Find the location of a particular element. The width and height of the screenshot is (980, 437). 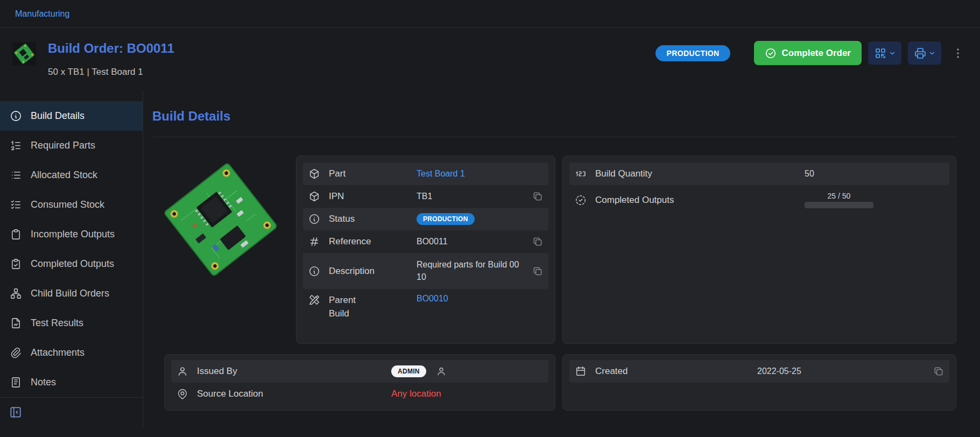

ipn-label: IPN is located at coordinates (372, 196).